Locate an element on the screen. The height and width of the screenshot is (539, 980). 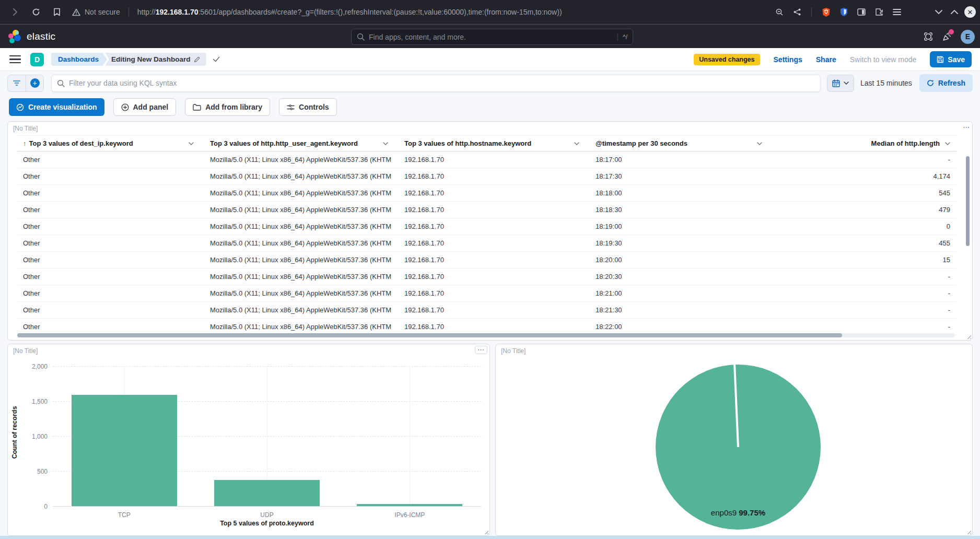
x-tick-label: TCP is located at coordinates (124, 515).